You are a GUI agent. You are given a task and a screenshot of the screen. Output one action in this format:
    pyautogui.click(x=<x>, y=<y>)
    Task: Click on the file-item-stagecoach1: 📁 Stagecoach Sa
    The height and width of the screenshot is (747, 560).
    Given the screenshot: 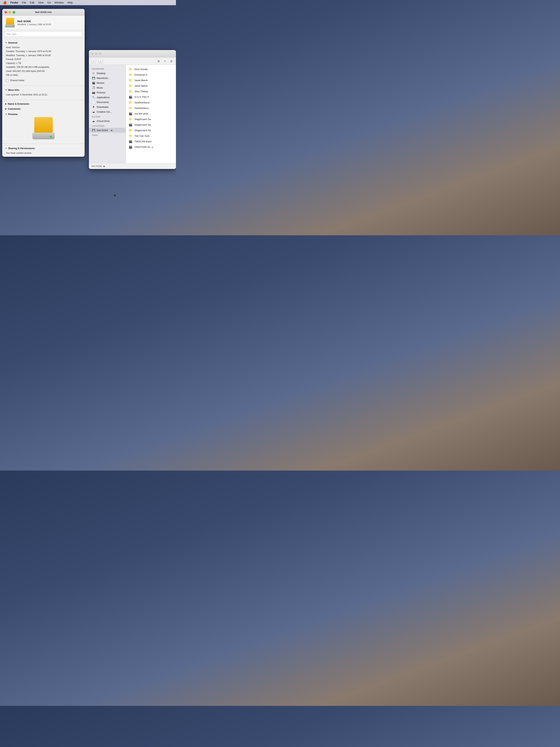 What is the action you would take?
    pyautogui.click(x=151, y=119)
    